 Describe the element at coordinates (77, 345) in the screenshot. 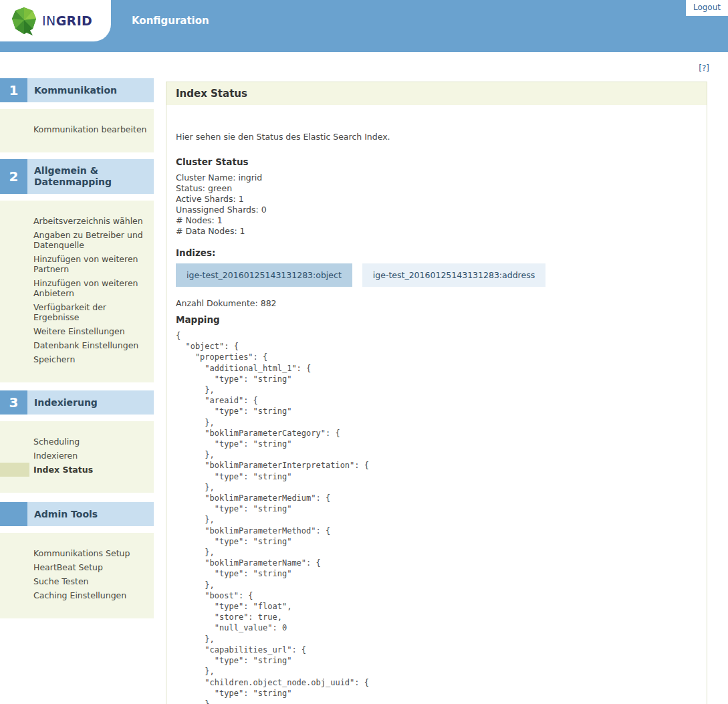

I see `sidebar-item-datenbank-einstellungen: Datenbank Einstellungen` at that location.